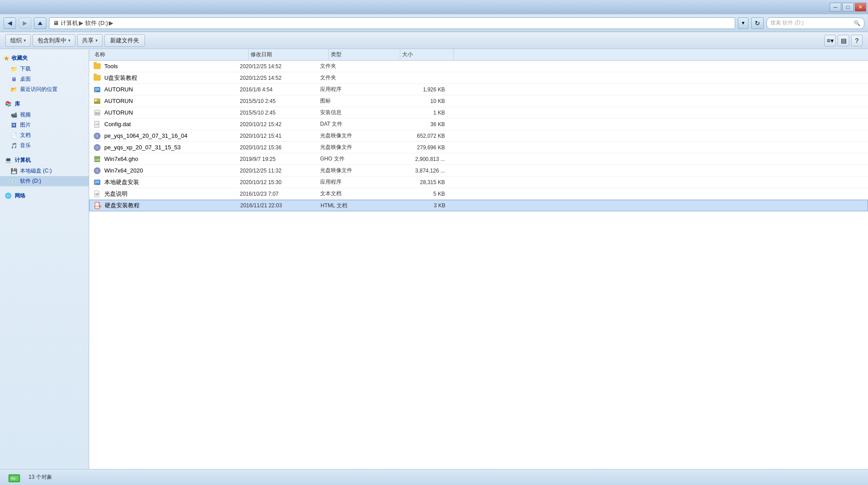  I want to click on close-button: ✕, so click(860, 7).